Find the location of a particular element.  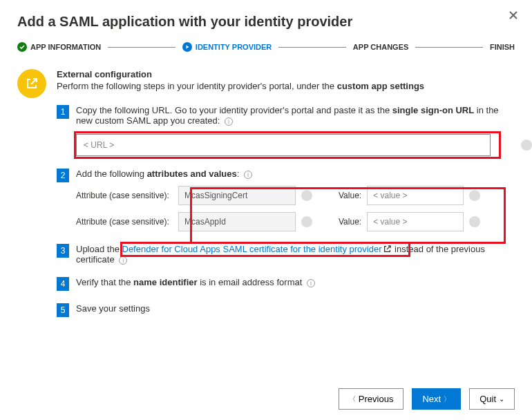

step2-text: Add the following attributes and values:… is located at coordinates (296, 174).